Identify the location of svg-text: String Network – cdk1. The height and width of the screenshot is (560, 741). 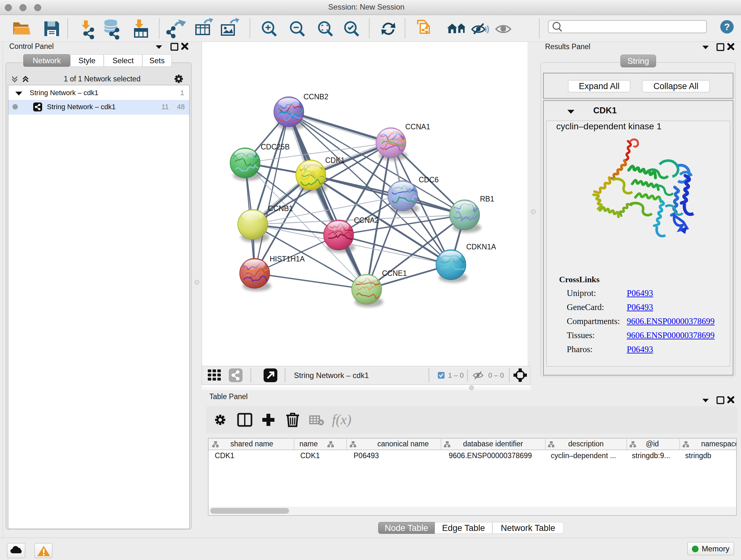
(331, 375).